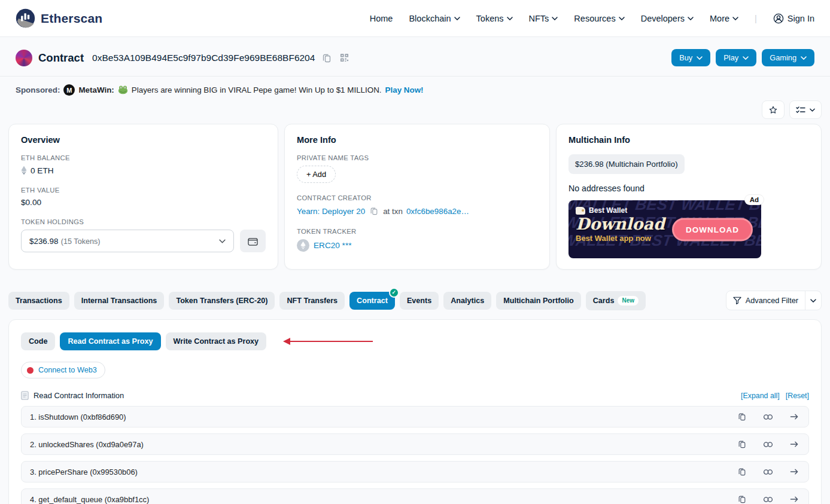 The height and width of the screenshot is (504, 830). What do you see at coordinates (689, 197) in the screenshot?
I see `multichain-info-card: Multichain Info $236.98 (Multichain Port…` at bounding box center [689, 197].